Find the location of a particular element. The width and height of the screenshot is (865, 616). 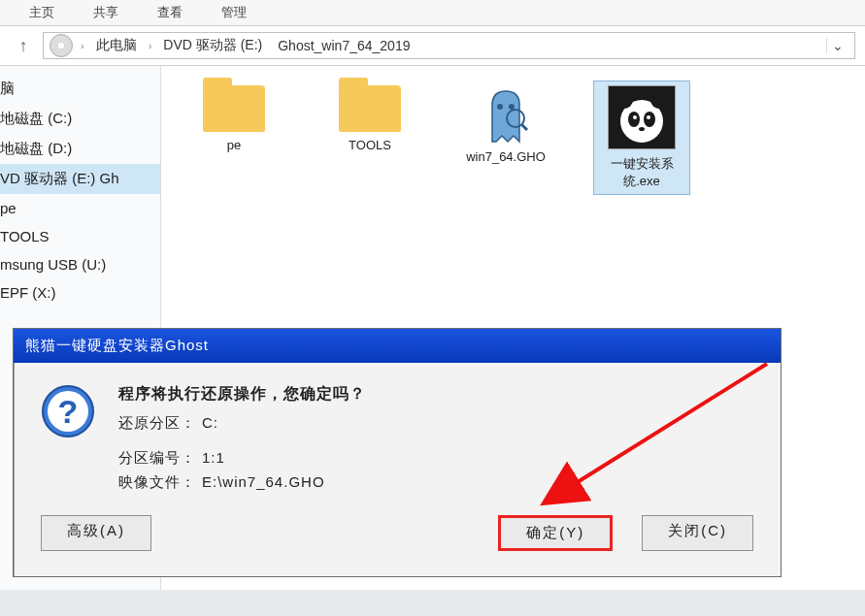

disc-icon is located at coordinates (61, 46).